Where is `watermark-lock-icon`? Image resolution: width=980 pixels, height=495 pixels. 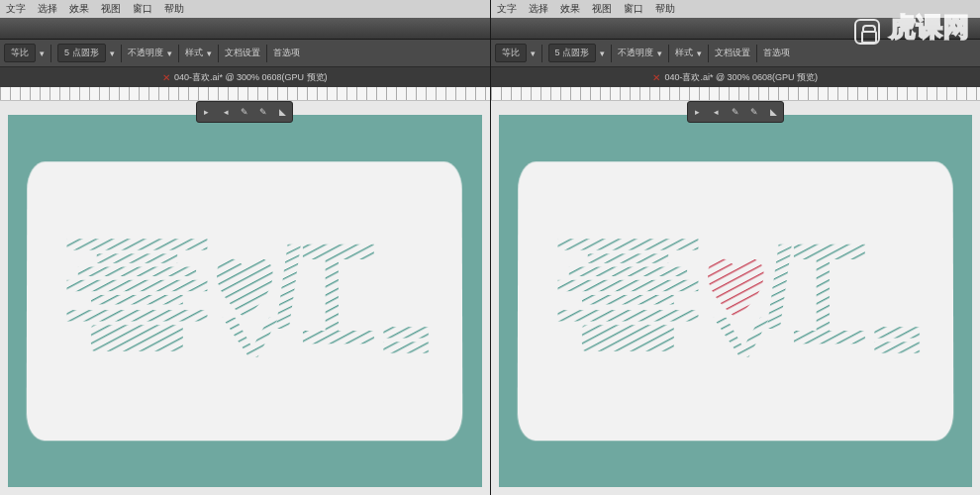
watermark-lock-icon is located at coordinates (867, 32).